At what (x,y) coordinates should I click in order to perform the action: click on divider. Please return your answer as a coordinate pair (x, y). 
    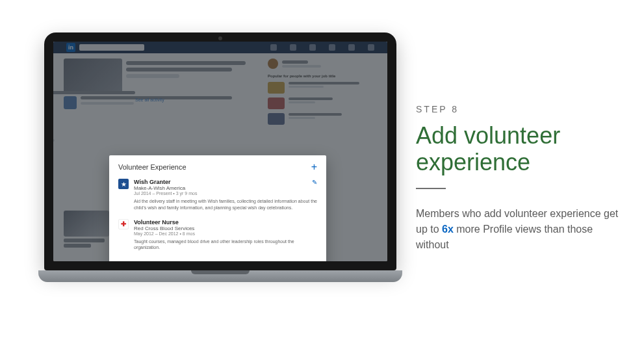
    Looking at the image, I should click on (431, 188).